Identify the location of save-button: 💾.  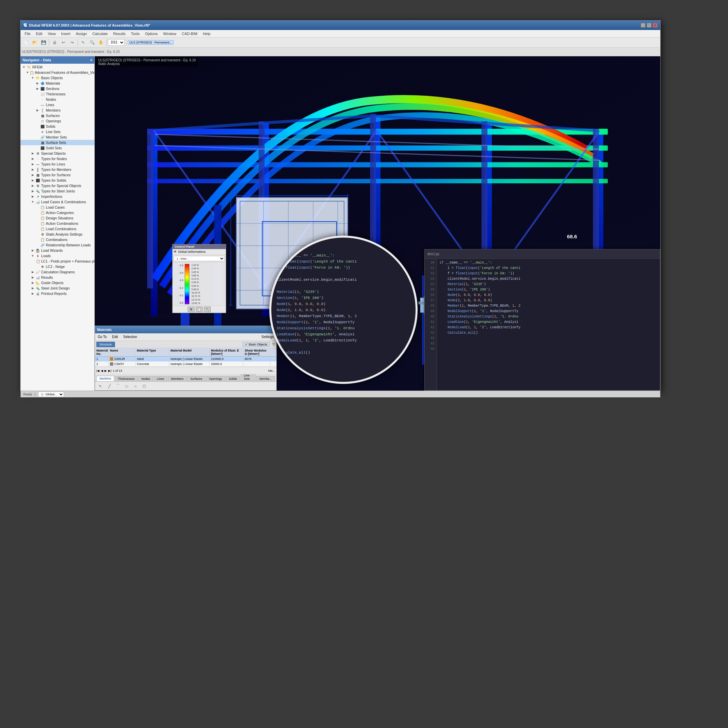
(44, 42).